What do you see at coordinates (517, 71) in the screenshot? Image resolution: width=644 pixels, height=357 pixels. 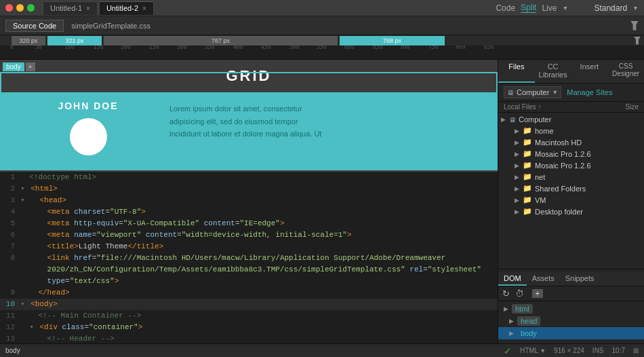 I see `tab-files: Files` at bounding box center [517, 71].